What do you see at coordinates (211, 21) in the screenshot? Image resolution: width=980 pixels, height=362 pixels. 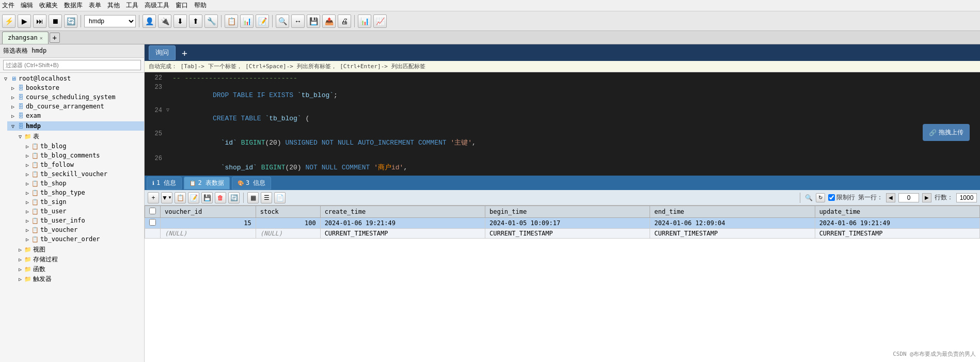 I see `toolbar-btn-10: 🔧` at bounding box center [211, 21].